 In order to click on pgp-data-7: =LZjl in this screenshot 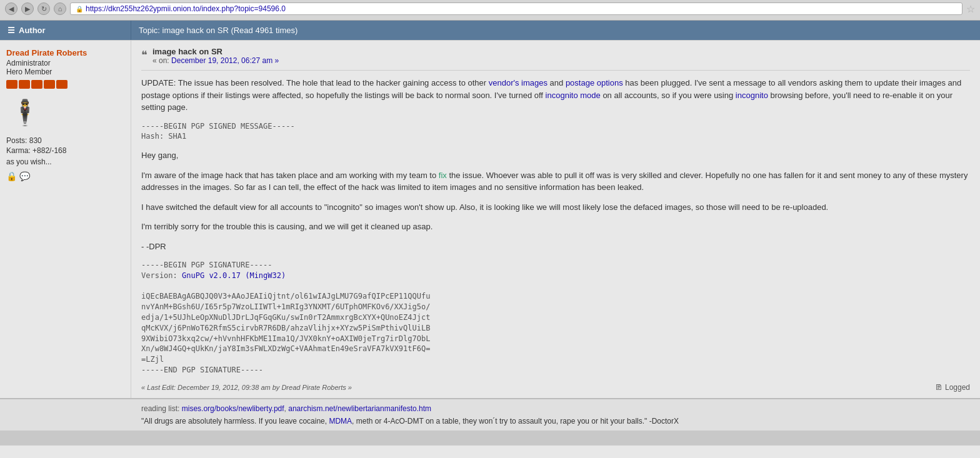, I will do `click(556, 360)`.